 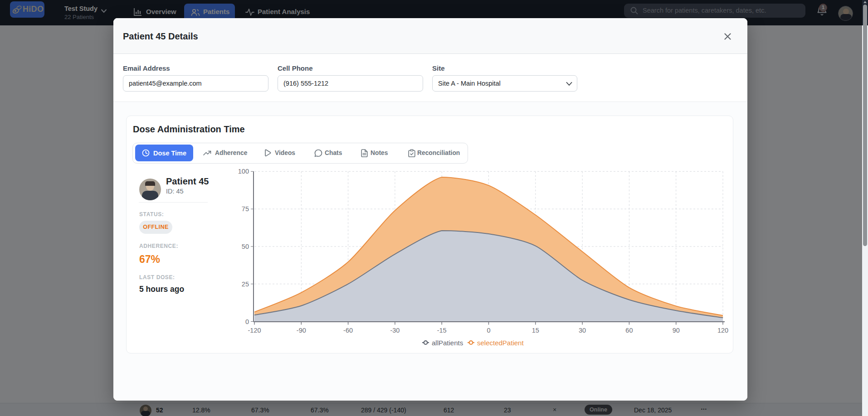 What do you see at coordinates (244, 171) in the screenshot?
I see `svg-text: 100` at bounding box center [244, 171].